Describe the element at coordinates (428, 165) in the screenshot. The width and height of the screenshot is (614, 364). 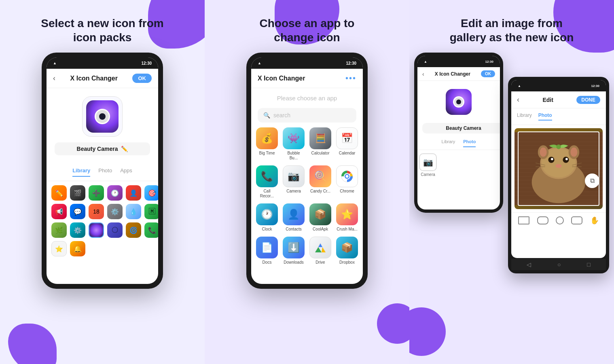
I see `camera-item-small: 📷 Camera` at that location.